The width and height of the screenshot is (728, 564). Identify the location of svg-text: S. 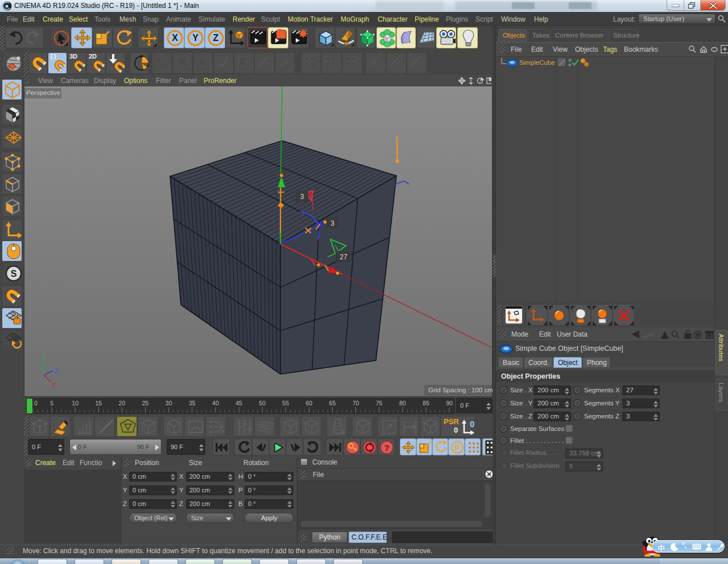
(14, 274).